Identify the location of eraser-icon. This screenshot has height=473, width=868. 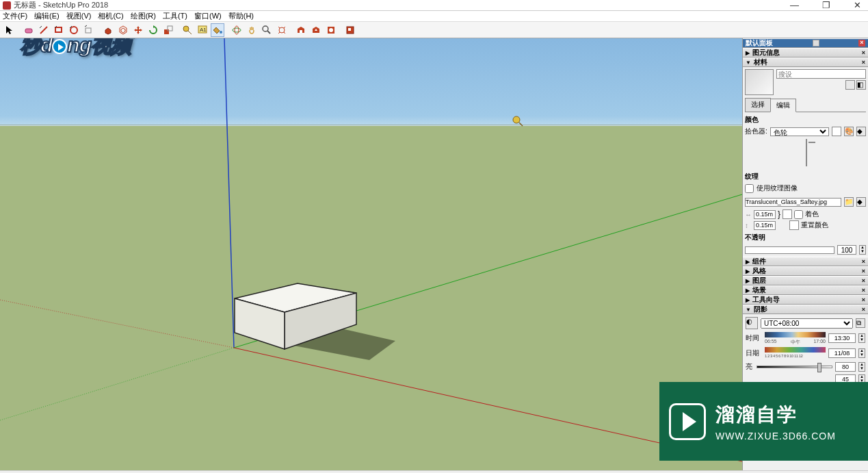
(29, 30).